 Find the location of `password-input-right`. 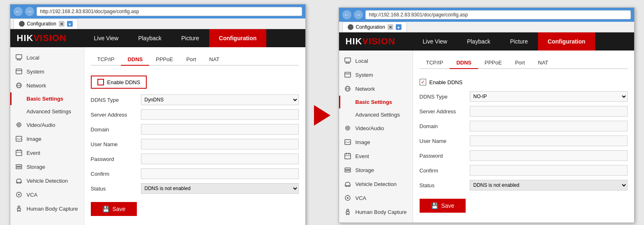

password-input-right is located at coordinates (549, 156).